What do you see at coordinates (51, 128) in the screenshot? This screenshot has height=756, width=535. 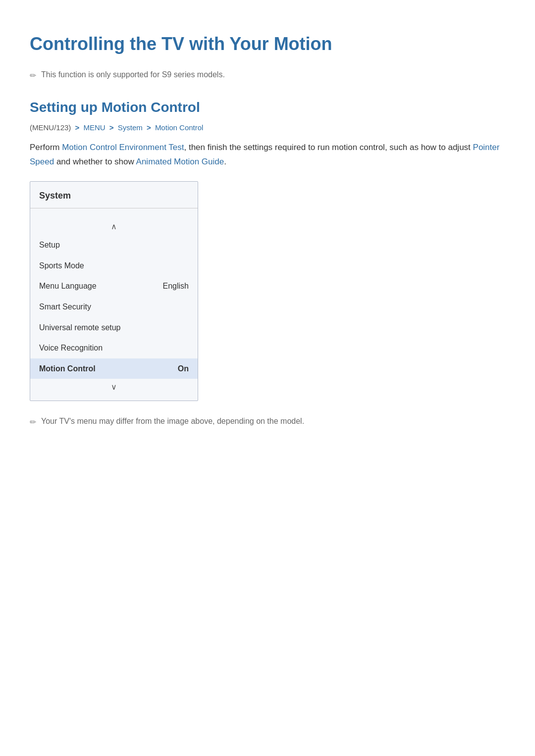 I see `bc-menu123: (MENU/123)` at bounding box center [51, 128].